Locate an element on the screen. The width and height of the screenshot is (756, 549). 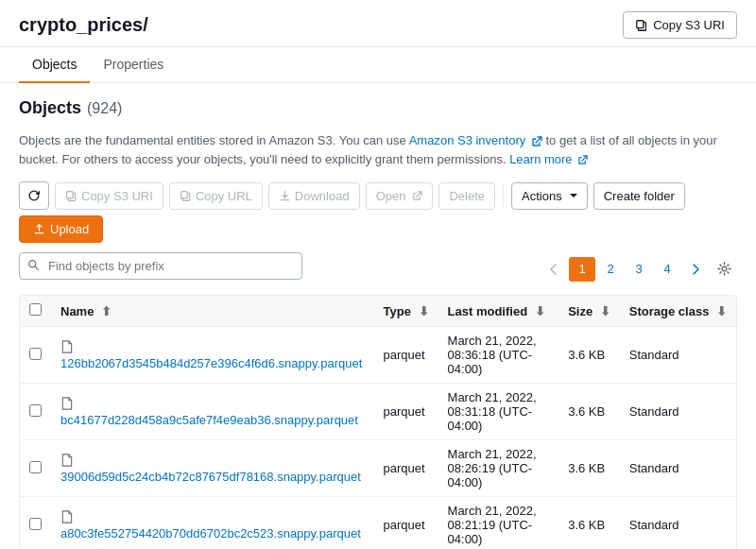
size-column-header: Size ⬇ is located at coordinates (590, 312).